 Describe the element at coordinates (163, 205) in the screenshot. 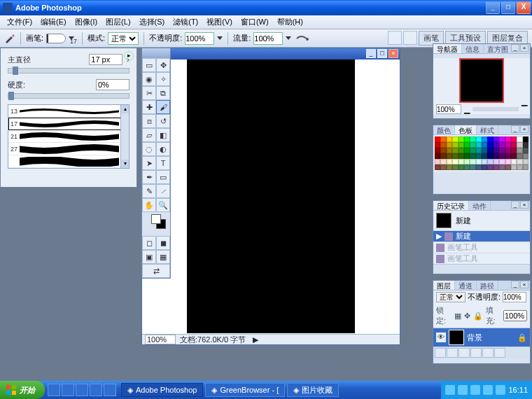

I see `tool-zoom: 🔍` at that location.